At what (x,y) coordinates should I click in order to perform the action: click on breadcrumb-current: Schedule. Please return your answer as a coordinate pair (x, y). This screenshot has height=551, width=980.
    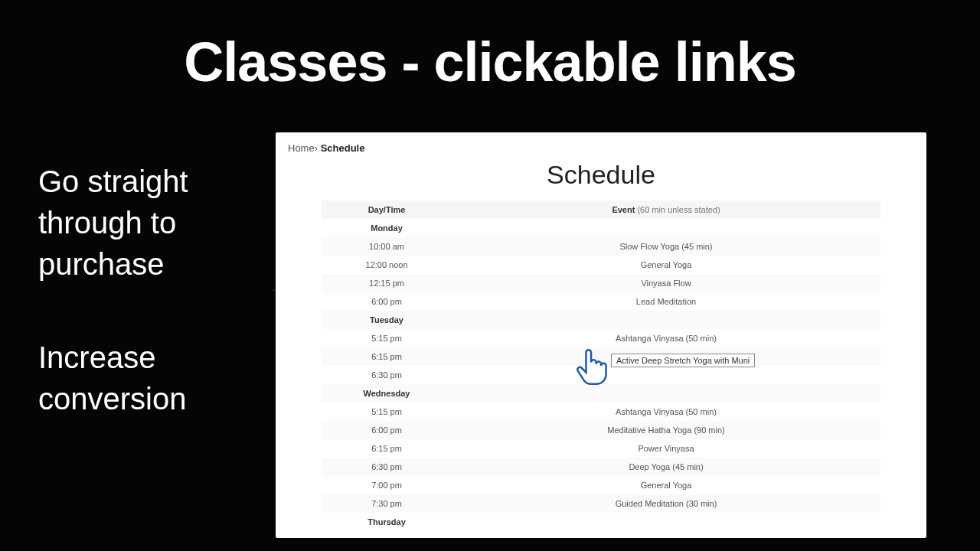
    Looking at the image, I should click on (343, 148).